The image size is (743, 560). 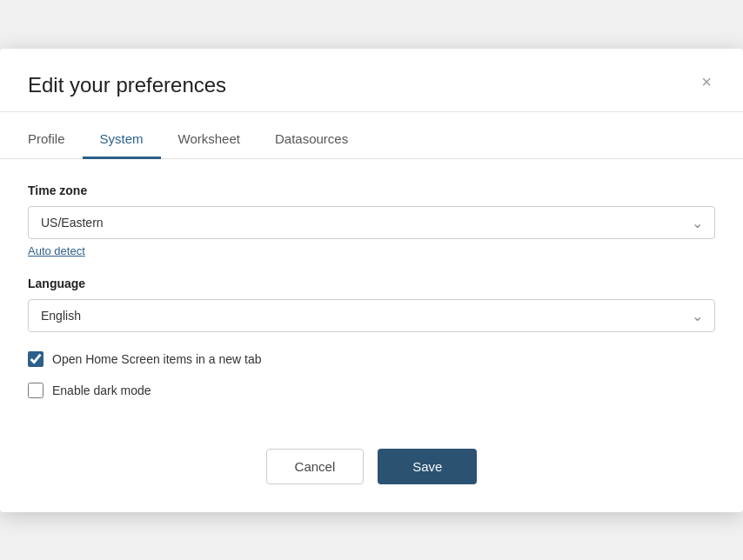 I want to click on timezone-select-wrapper: US/Eastern US/Central US/Mountain US/Pac…, so click(x=372, y=223).